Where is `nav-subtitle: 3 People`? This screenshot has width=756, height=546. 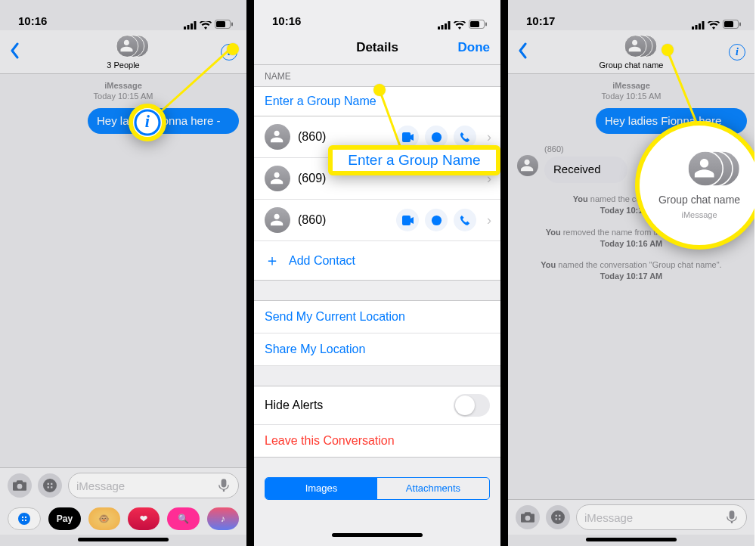 nav-subtitle: 3 People is located at coordinates (122, 65).